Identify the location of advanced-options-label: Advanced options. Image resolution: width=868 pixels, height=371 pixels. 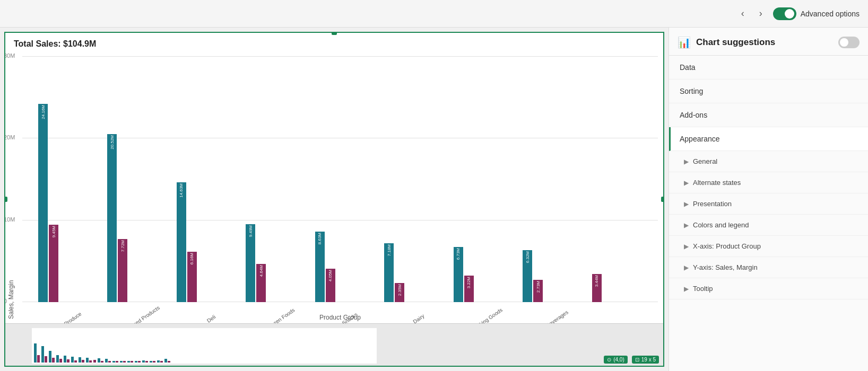
(830, 14).